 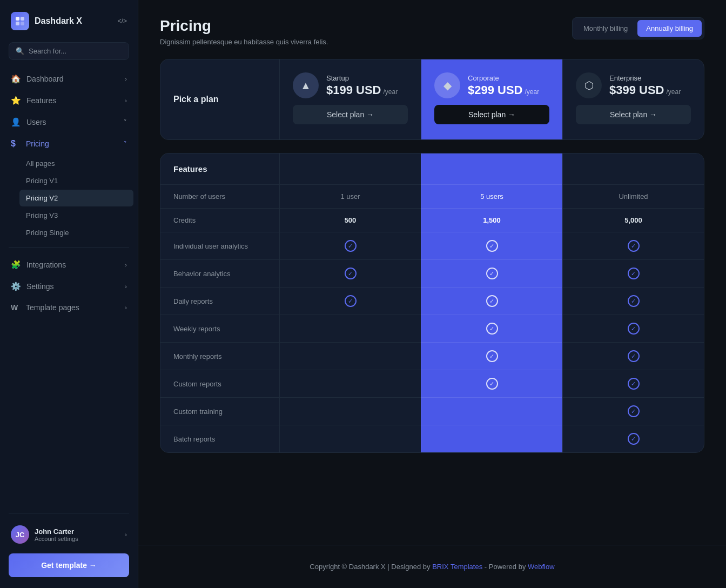 I want to click on startup-plan-price: $199 USD/year, so click(x=362, y=90).